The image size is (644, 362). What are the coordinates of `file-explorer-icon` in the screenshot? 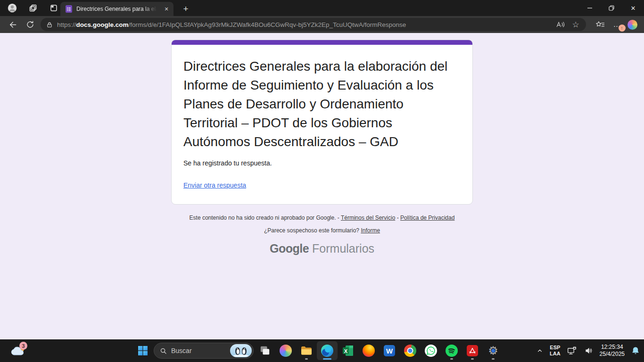 It's located at (306, 351).